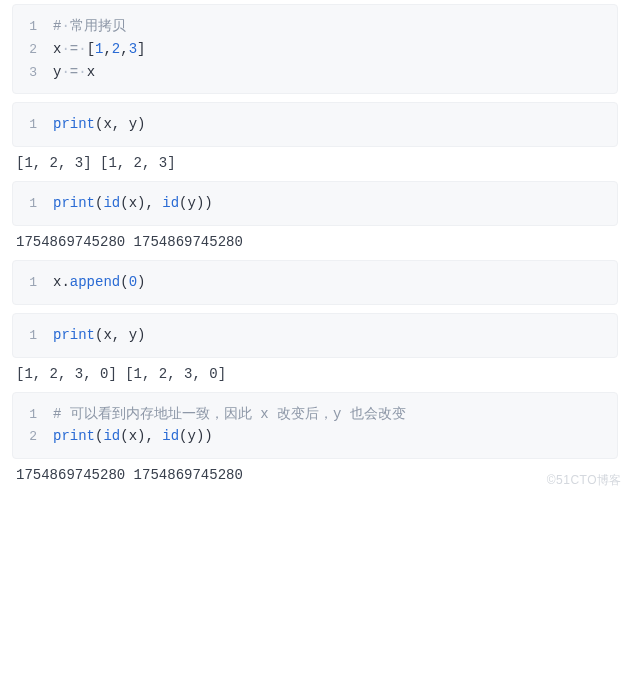 This screenshot has height=680, width=630. What do you see at coordinates (99, 282) in the screenshot?
I see `code-content: x.append(0)` at bounding box center [99, 282].